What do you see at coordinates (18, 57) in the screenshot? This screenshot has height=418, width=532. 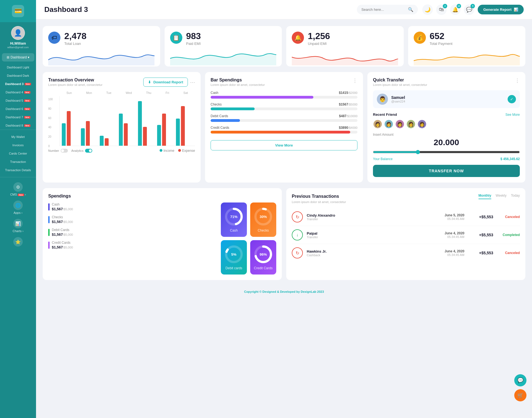 I see `dashboard-dropdown-btn: ⊞ Dashboard ▾` at bounding box center [18, 57].